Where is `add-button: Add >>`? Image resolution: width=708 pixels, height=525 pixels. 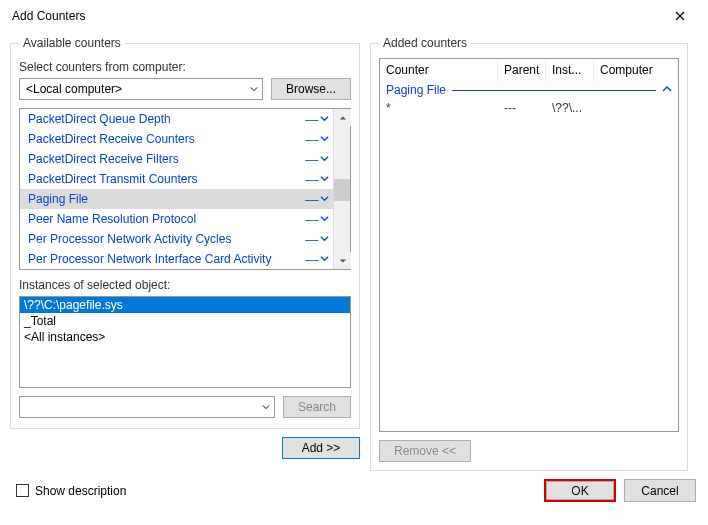 add-button: Add >> is located at coordinates (321, 448).